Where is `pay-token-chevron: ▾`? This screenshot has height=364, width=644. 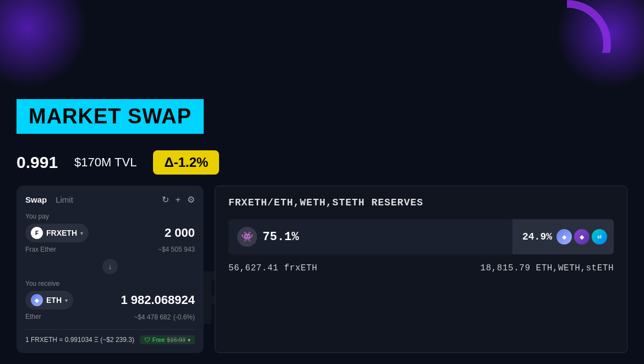 pay-token-chevron: ▾ is located at coordinates (81, 233).